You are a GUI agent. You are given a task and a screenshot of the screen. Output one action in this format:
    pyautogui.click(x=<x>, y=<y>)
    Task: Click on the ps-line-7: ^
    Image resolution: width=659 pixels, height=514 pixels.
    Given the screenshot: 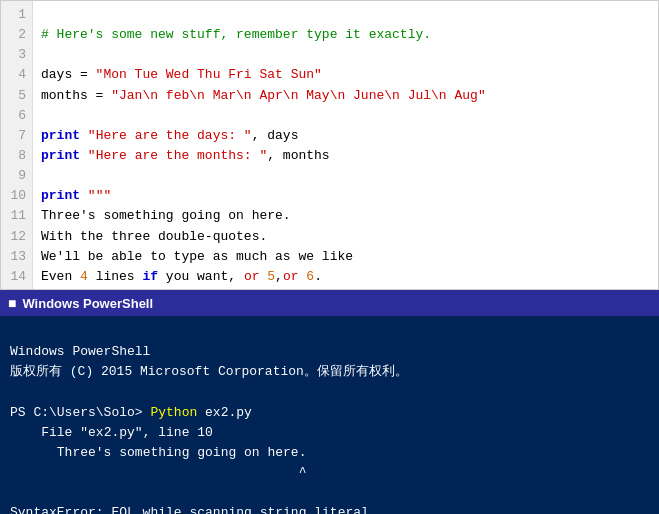 What is the action you would take?
    pyautogui.click(x=158, y=472)
    